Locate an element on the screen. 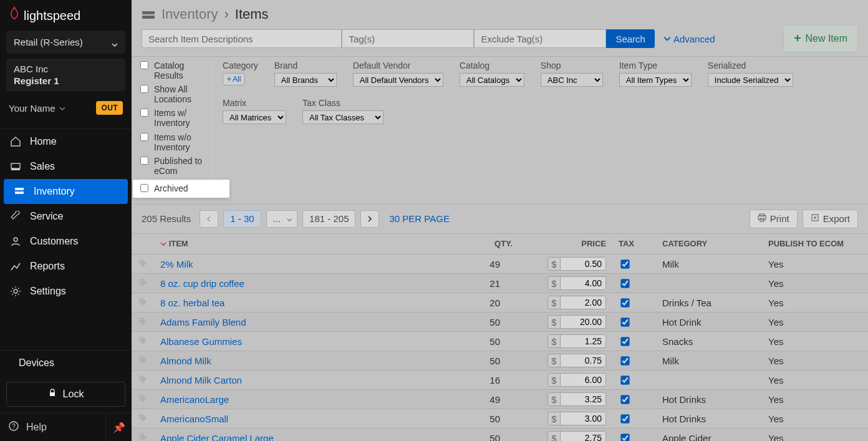  pager-range-current: 1 - 30 is located at coordinates (242, 219).